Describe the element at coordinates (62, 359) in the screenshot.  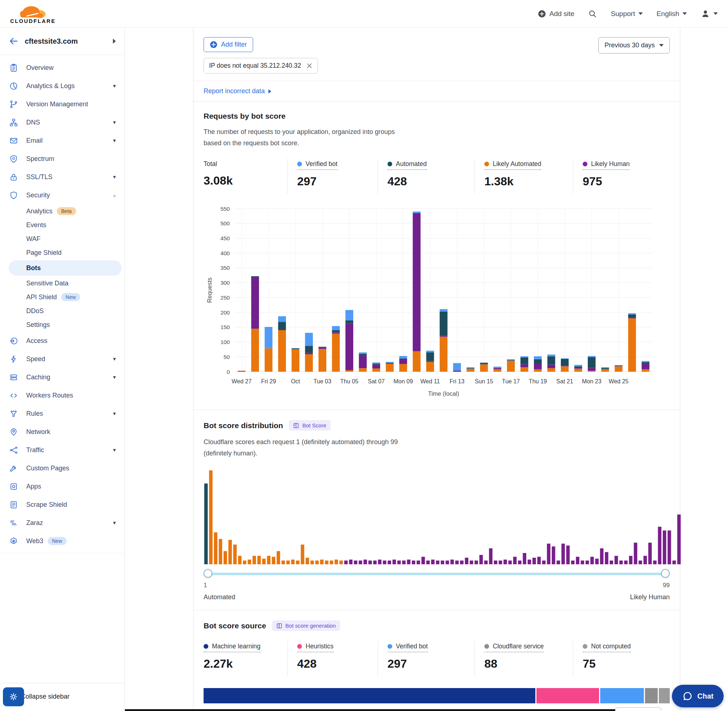
I see `sidebar-item-speed: Speed▾` at that location.